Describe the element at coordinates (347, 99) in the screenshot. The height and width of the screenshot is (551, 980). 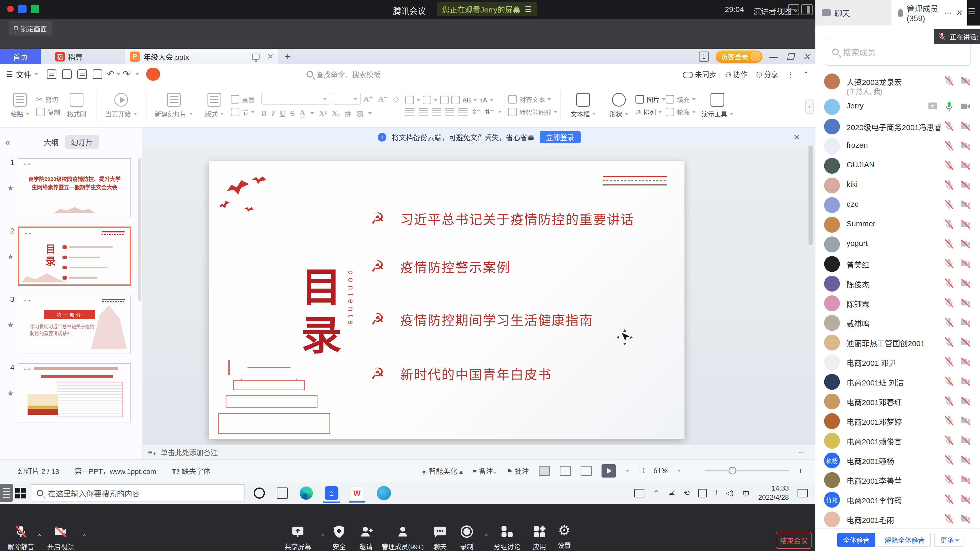
I see `font-size-select` at that location.